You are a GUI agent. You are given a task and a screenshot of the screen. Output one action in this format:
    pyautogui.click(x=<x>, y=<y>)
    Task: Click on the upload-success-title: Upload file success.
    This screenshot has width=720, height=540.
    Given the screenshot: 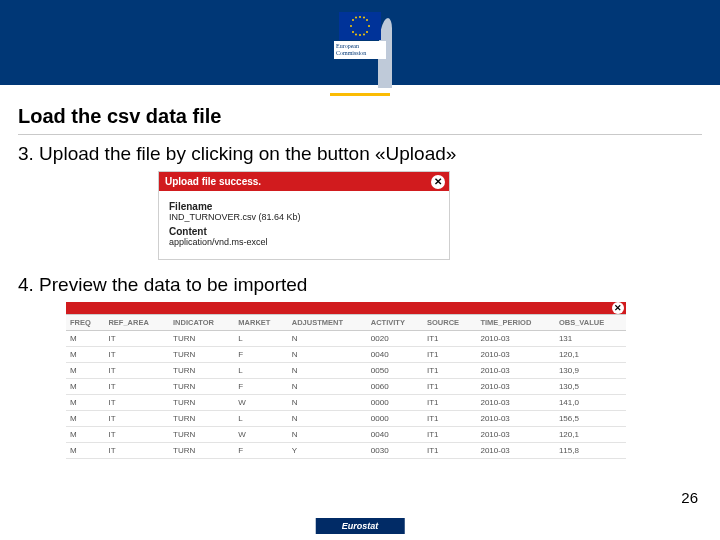 What is the action you would take?
    pyautogui.click(x=213, y=182)
    